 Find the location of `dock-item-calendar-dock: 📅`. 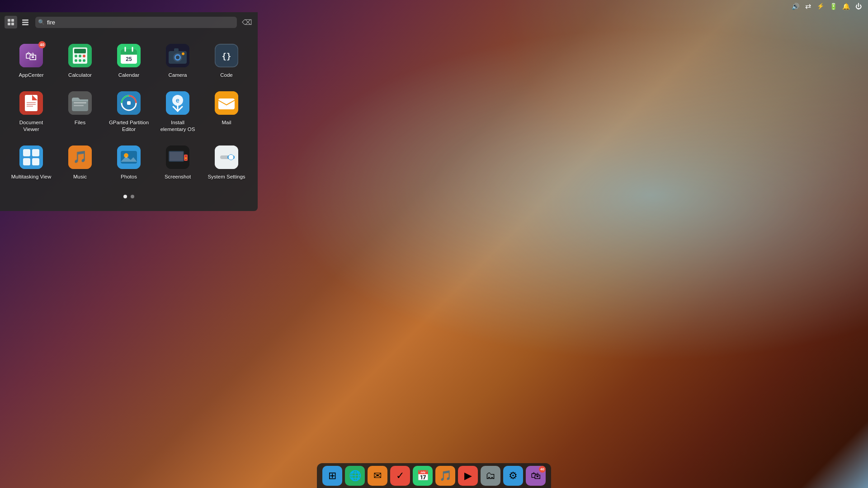

dock-item-calendar-dock: 📅 is located at coordinates (423, 476).